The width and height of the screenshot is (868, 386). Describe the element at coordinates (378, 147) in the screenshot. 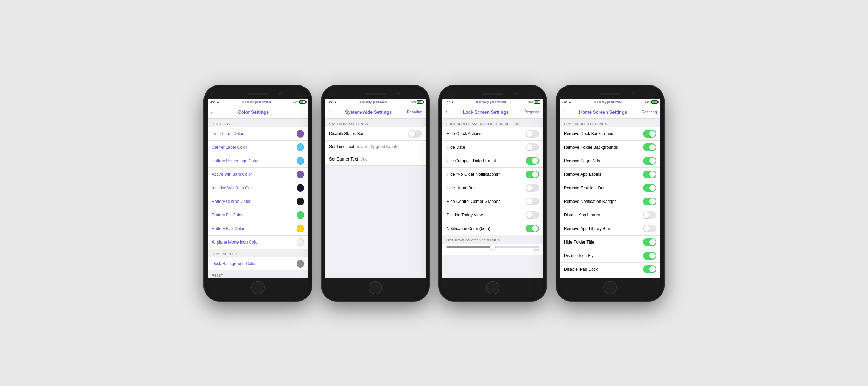

I see `field-value: is a really good tweak!` at that location.